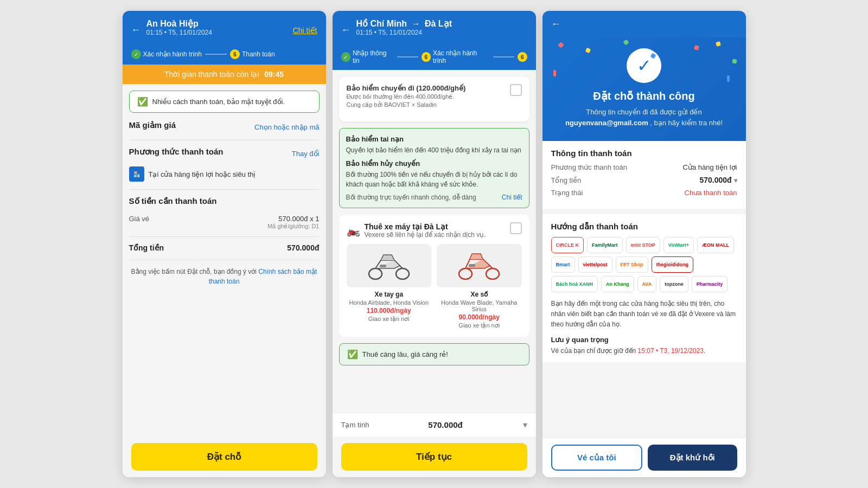  What do you see at coordinates (434, 230) in the screenshot?
I see `motorbike-header: 🏍️ Thuê xe máy tại Đà Lạt Vexere sẽ liên…` at bounding box center [434, 230].